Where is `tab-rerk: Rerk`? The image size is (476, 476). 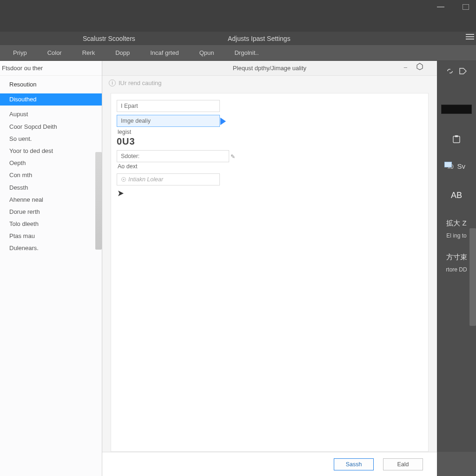
tab-rerk: Rerk is located at coordinates (88, 53).